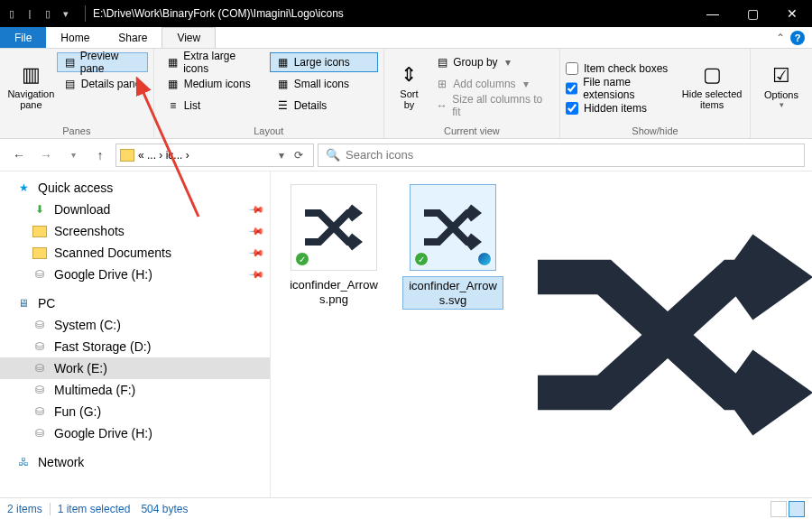 This screenshot has height=519, width=812. I want to click on tab-view: View, so click(189, 38).